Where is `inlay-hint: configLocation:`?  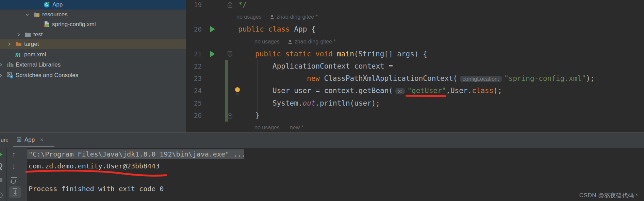 inlay-hint: configLocation: is located at coordinates (481, 79).